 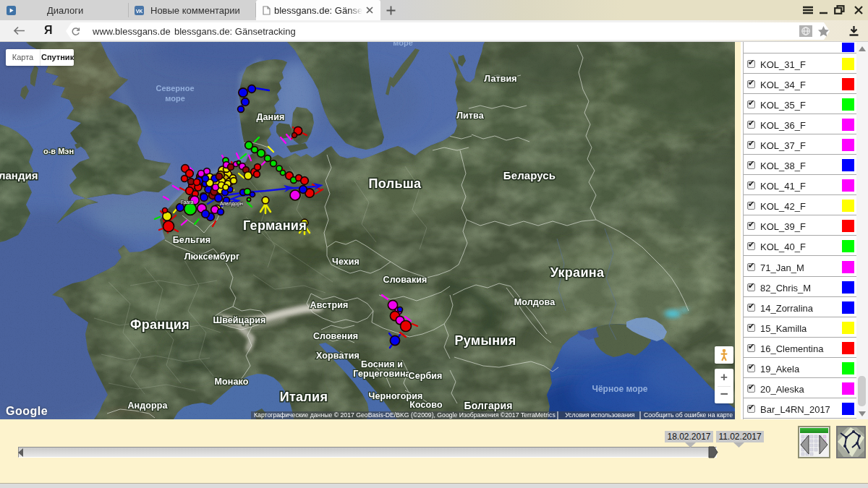 What do you see at coordinates (160, 325) in the screenshot?
I see `svg-text: Франция` at bounding box center [160, 325].